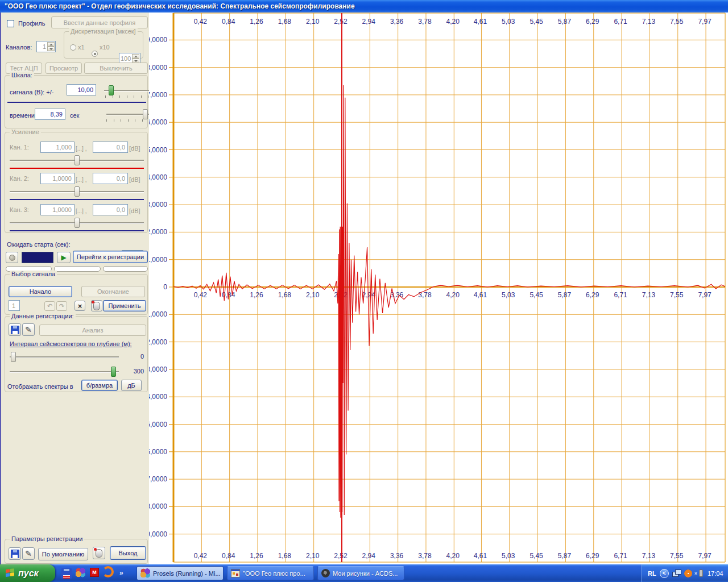 The height and width of the screenshot is (582, 728). What do you see at coordinates (715, 573) in the screenshot?
I see `clock: 17:04` at bounding box center [715, 573].